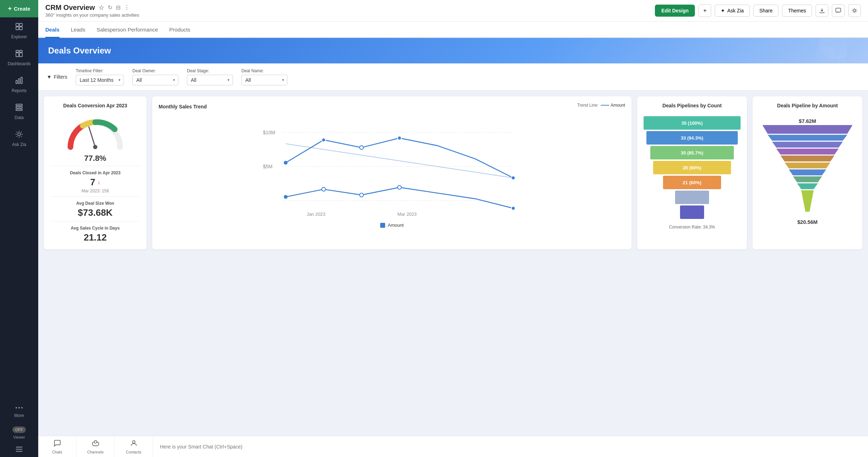 This screenshot has height=457, width=868. What do you see at coordinates (52, 30) in the screenshot?
I see `tab-deals: Deals` at bounding box center [52, 30].